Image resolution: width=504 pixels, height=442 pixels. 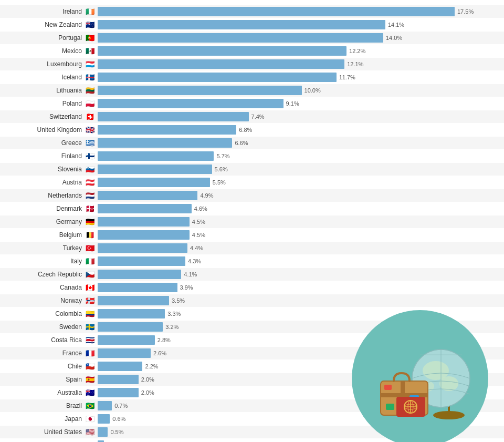 What do you see at coordinates (90, 182) in the screenshot?
I see `flag-icon: 🇦🇹` at bounding box center [90, 182].